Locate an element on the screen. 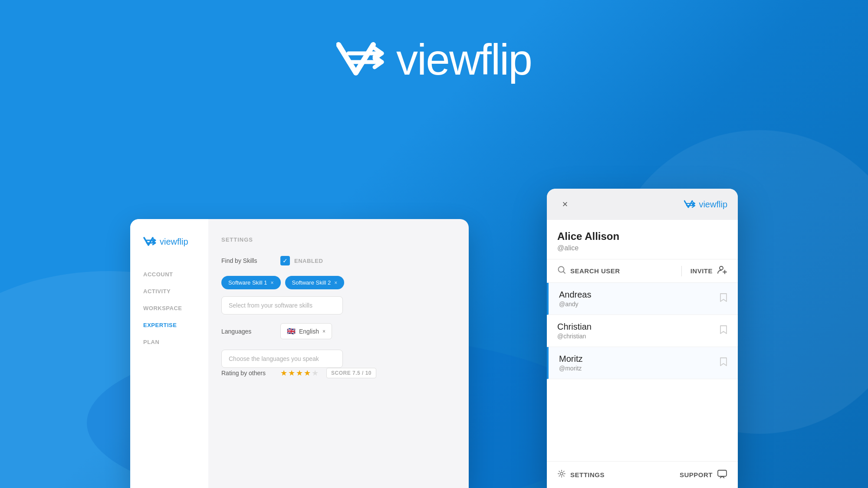  action-bar: SEARCH USER INVITE is located at coordinates (642, 271).